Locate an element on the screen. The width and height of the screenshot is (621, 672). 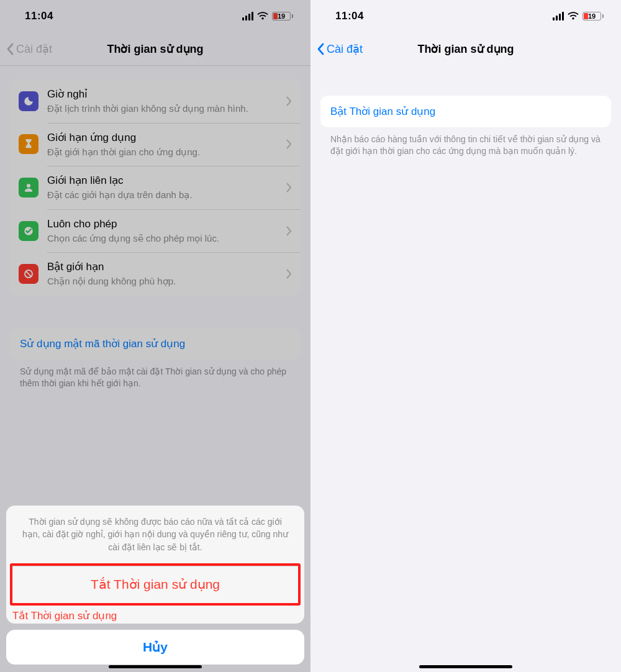
enable-screen-time-button: Bật Thời gian sử dụng is located at coordinates (466, 112).